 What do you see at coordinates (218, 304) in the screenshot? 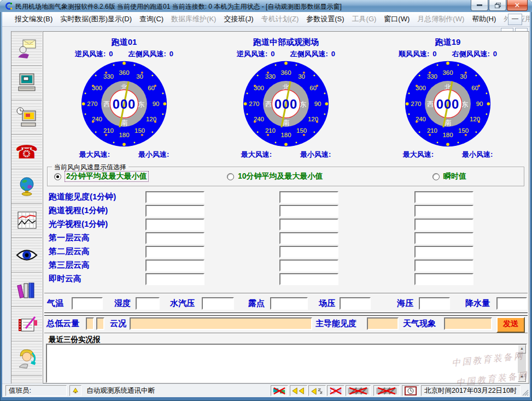
I see `vapor-pressure-input` at bounding box center [218, 304].